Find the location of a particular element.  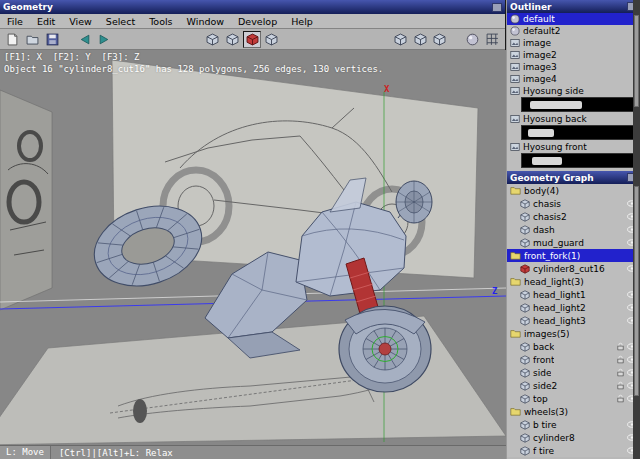

menu-edit: Edit is located at coordinates (46, 22).